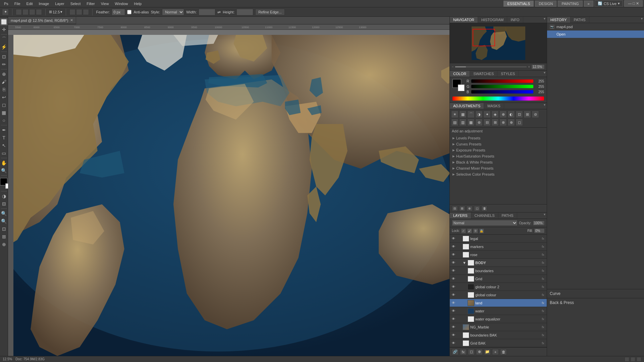 This screenshot has height=362, width=644. Describe the element at coordinates (508, 74) in the screenshot. I see `tab-styles: STYLES` at that location.